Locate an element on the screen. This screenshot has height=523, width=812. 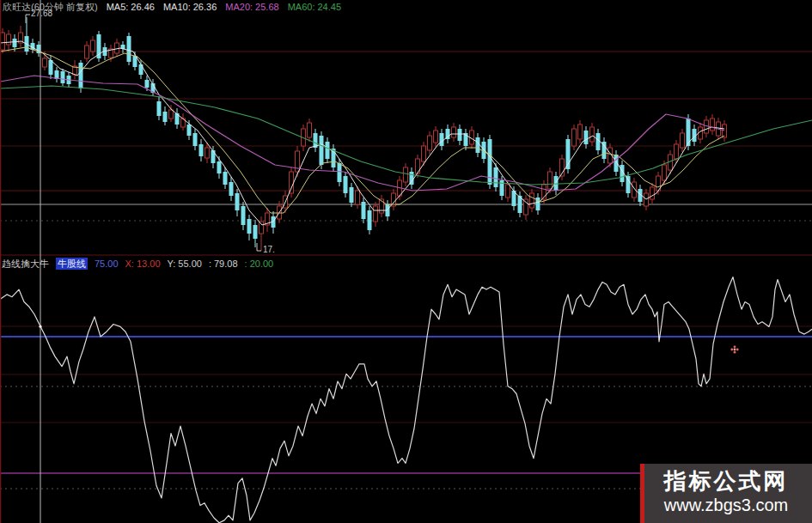
watermark-red-stripe is located at coordinates (643, 493).